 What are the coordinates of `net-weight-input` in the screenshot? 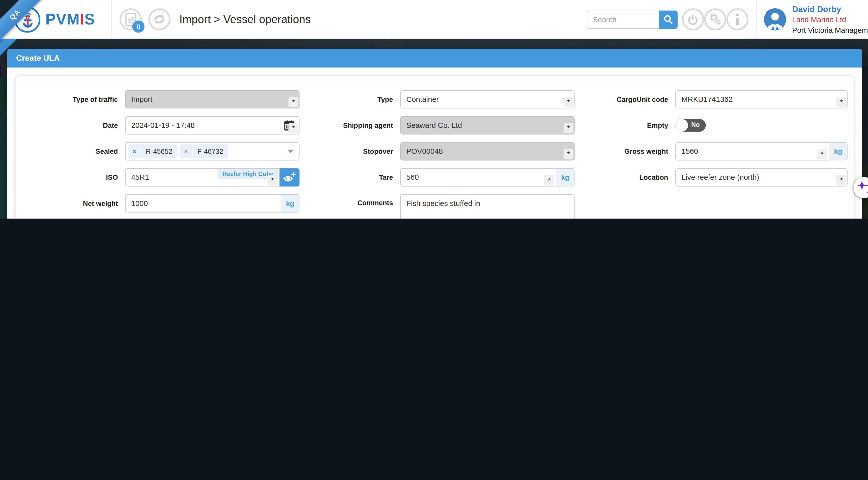 It's located at (203, 203).